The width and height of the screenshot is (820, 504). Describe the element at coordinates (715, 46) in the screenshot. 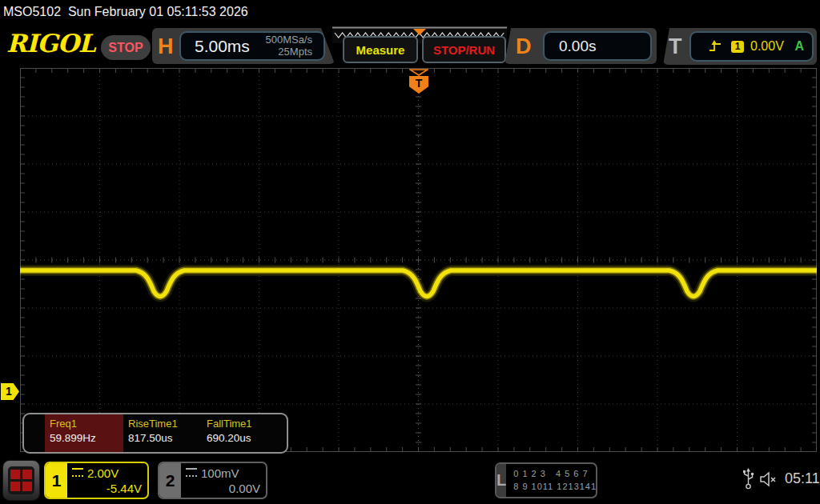

I see `rising-edge-icon` at that location.